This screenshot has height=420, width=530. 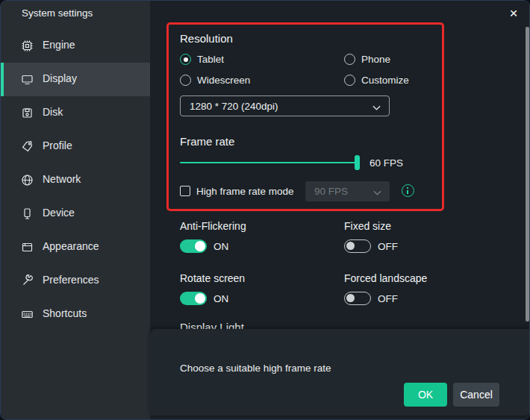 What do you see at coordinates (348, 191) in the screenshot?
I see `high-fps-dropdown: 90 FPS` at bounding box center [348, 191].